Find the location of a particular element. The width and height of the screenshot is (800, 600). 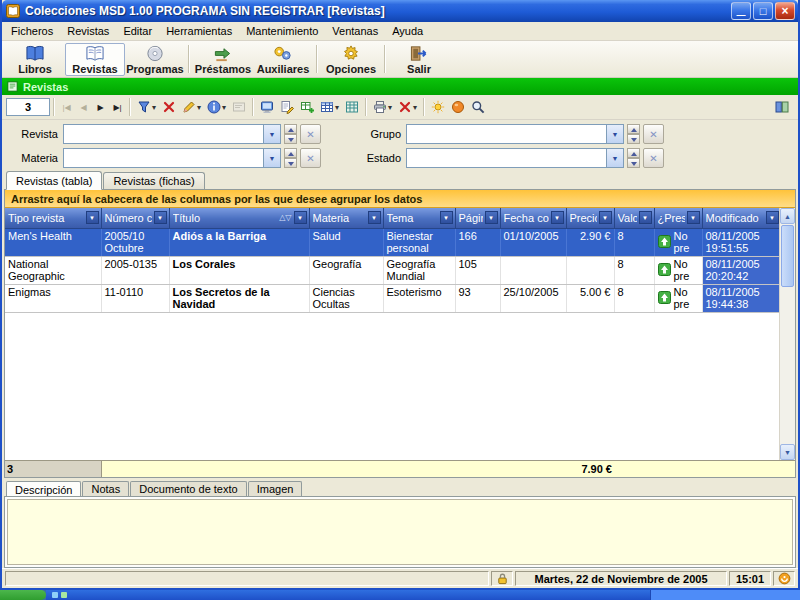

table-row: National Geographic2005-0135Los CoralesG… is located at coordinates (393, 270).